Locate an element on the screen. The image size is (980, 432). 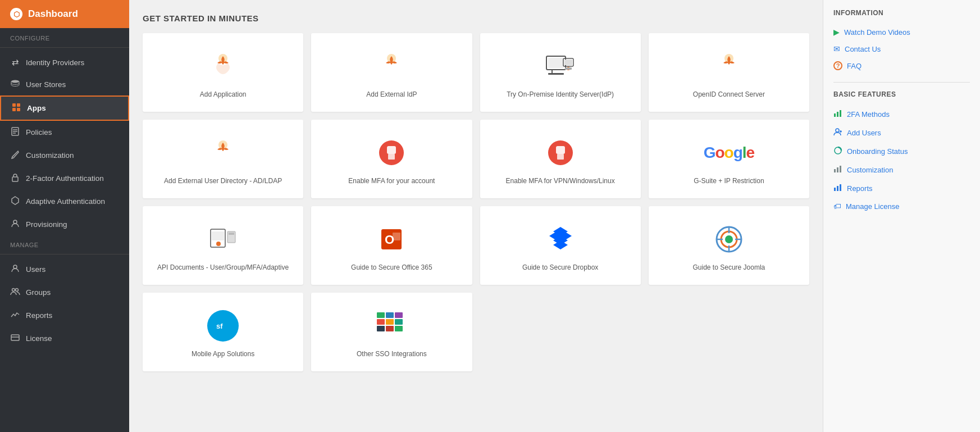
card-add-application: Add Application is located at coordinates (223, 72).